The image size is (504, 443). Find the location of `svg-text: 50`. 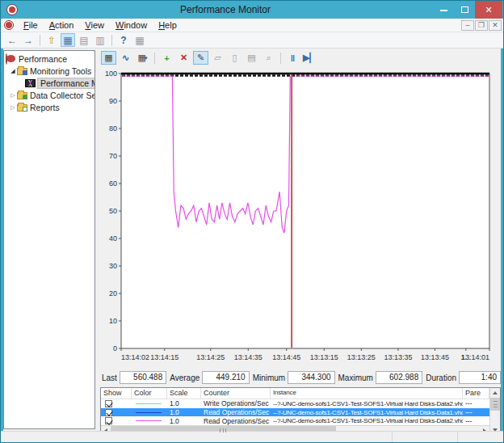

svg-text: 50 is located at coordinates (113, 211).